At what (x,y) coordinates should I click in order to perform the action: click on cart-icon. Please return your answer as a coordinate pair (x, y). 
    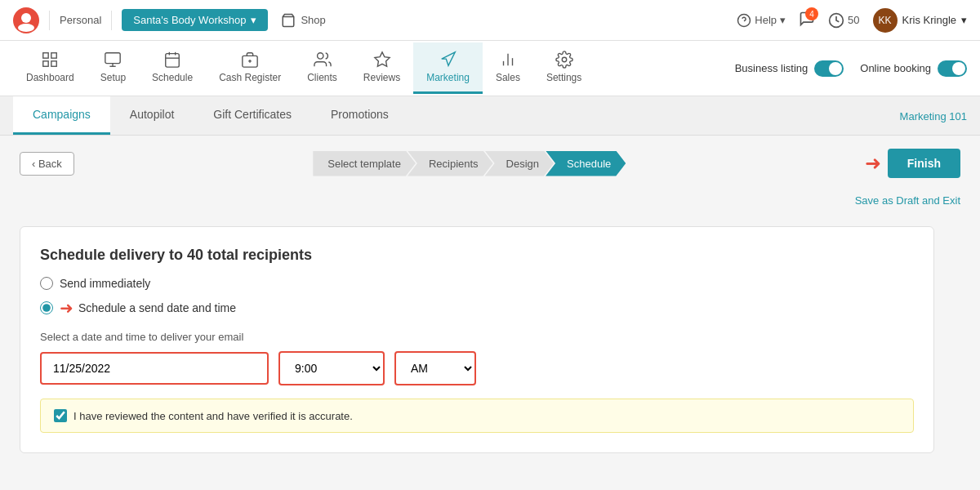
    Looking at the image, I should click on (288, 20).